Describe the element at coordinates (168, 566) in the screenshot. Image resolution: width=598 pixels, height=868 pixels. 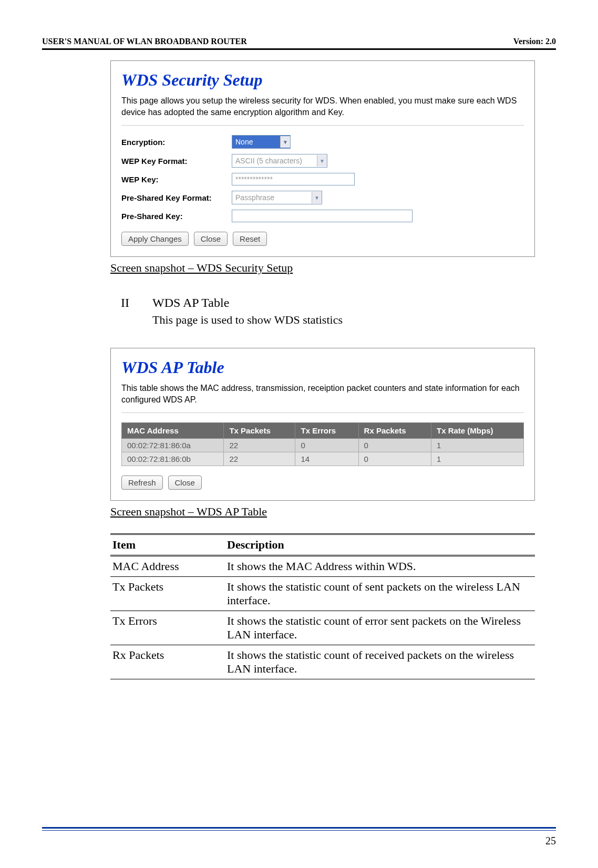
I see `desc-item: MAC Address` at that location.